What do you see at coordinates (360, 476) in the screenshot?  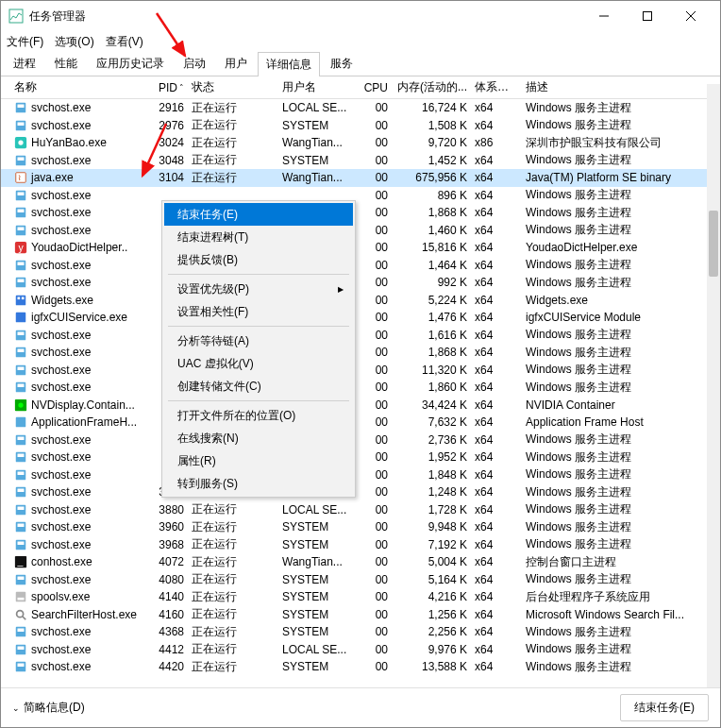 I see `process-row: svchost.exe001,848 Kx64Windows 服务主进程` at bounding box center [360, 476].